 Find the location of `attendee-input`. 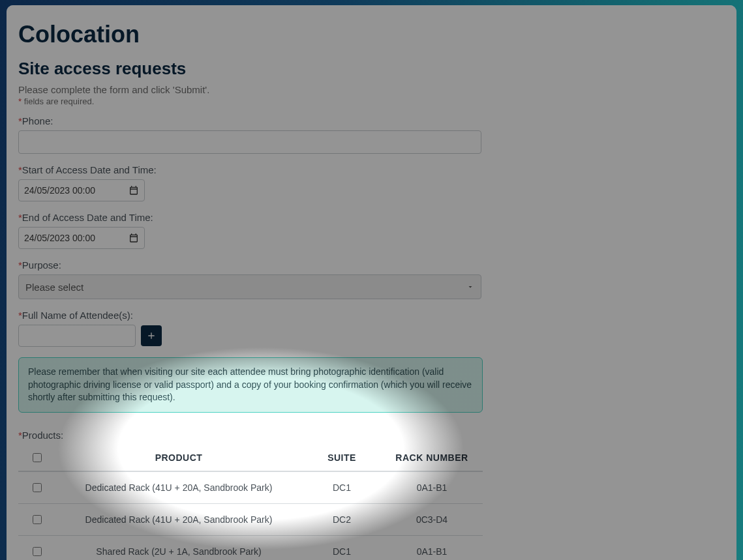

attendee-input is located at coordinates (77, 336).